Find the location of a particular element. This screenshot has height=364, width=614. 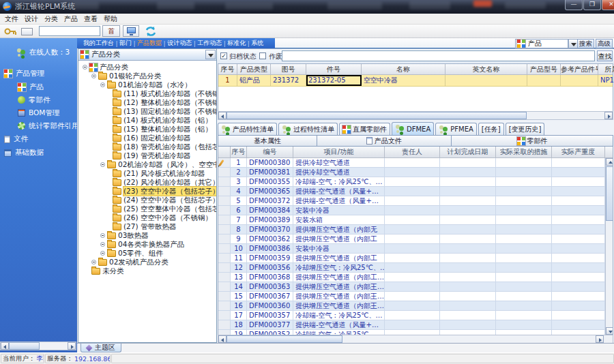

tree-item: 02机油冷却器（风冷）、空空中冷器 is located at coordinates (147, 165).